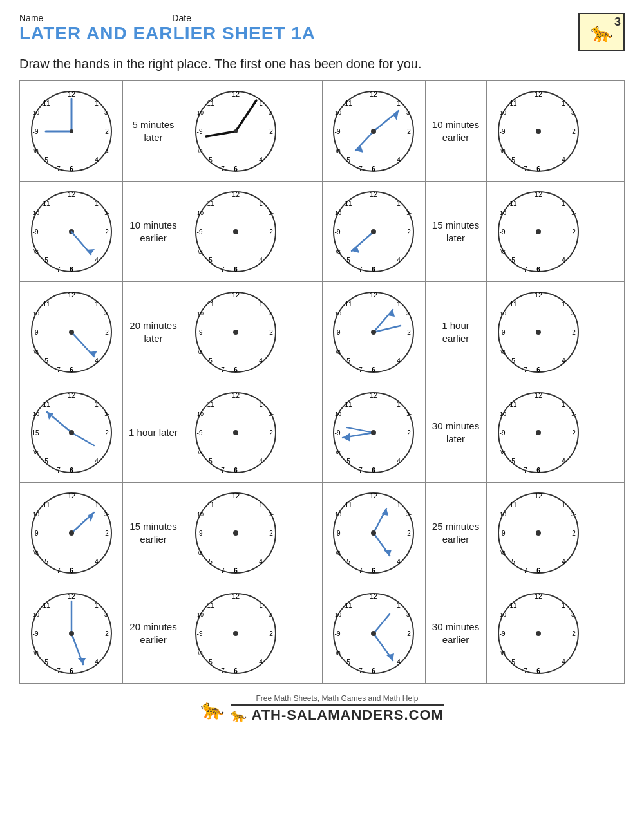 Image resolution: width=644 pixels, height=833 pixels. What do you see at coordinates (153, 533) in the screenshot?
I see `label-text-5a: 15 minutes earlier` at bounding box center [153, 533].